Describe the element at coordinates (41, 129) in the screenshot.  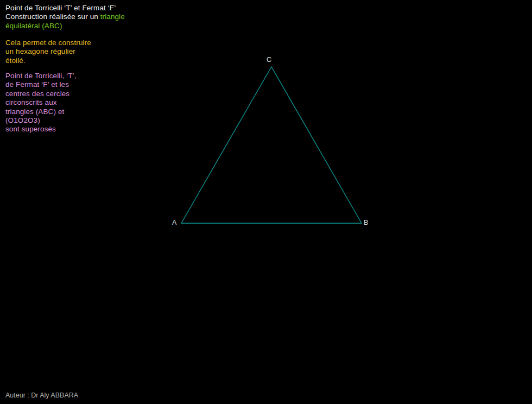
I see `magenta-line-7: sont superosés` at that location.